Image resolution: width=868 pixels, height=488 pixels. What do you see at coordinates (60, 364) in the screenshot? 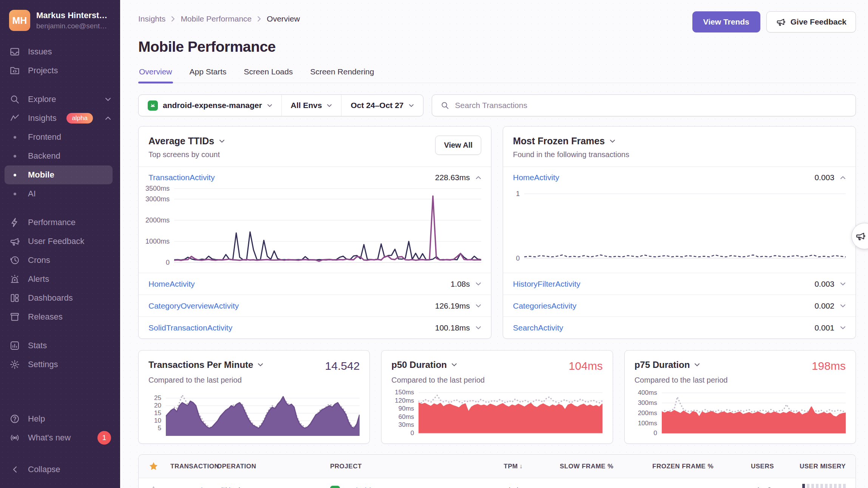
I see `sidebar-item-settings: Settings` at bounding box center [60, 364].